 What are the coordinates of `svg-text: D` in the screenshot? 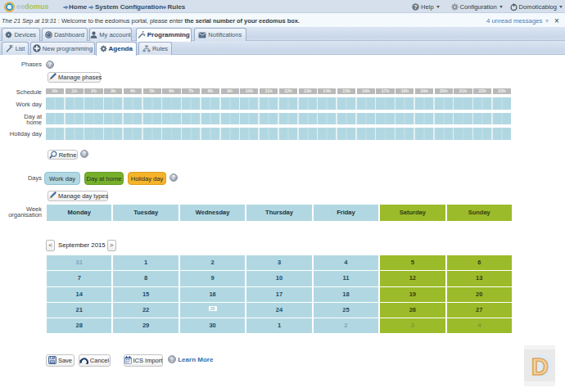 It's located at (540, 367).